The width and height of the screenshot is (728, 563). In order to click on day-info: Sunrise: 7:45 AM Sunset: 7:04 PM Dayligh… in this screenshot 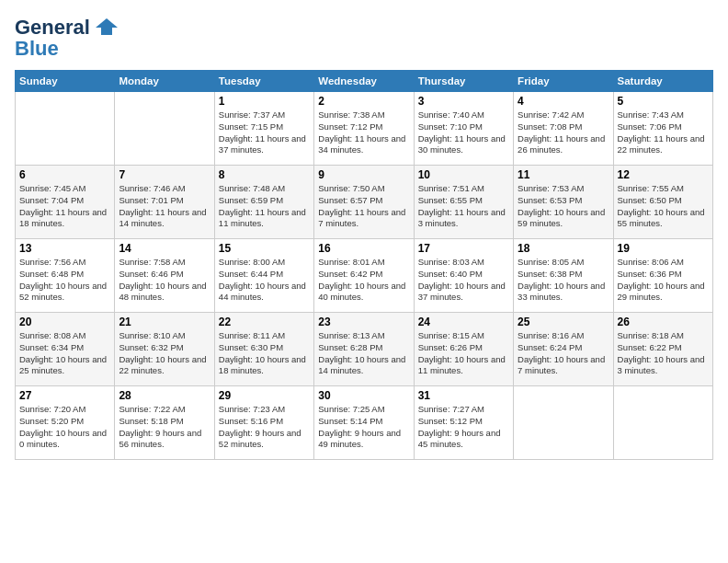, I will do `click(64, 206)`.